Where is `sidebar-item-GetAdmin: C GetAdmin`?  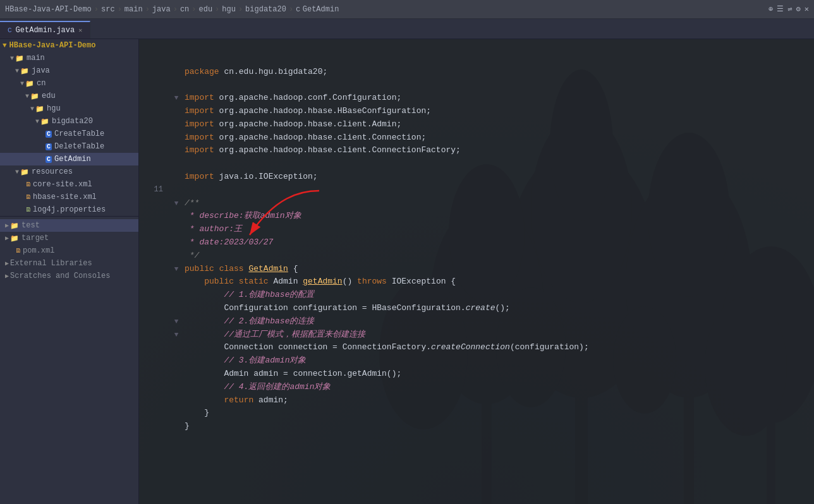 sidebar-item-GetAdmin: C GetAdmin is located at coordinates (70, 159).